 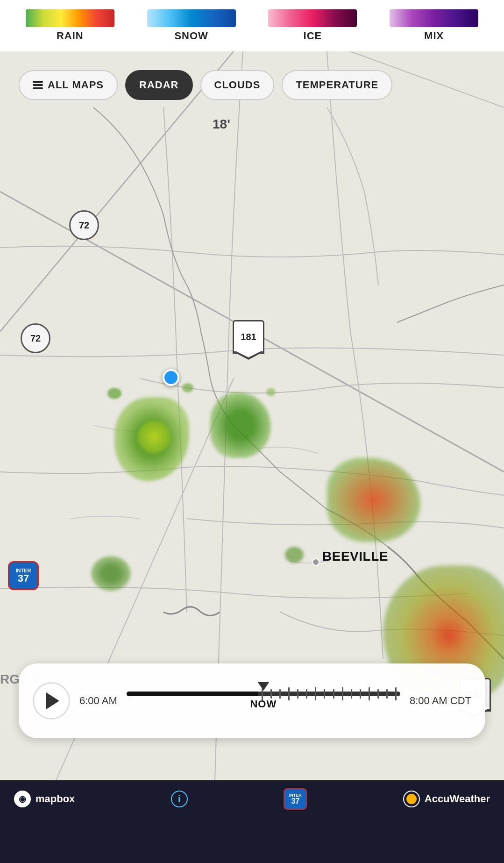 I want to click on slider-filled, so click(x=192, y=694).